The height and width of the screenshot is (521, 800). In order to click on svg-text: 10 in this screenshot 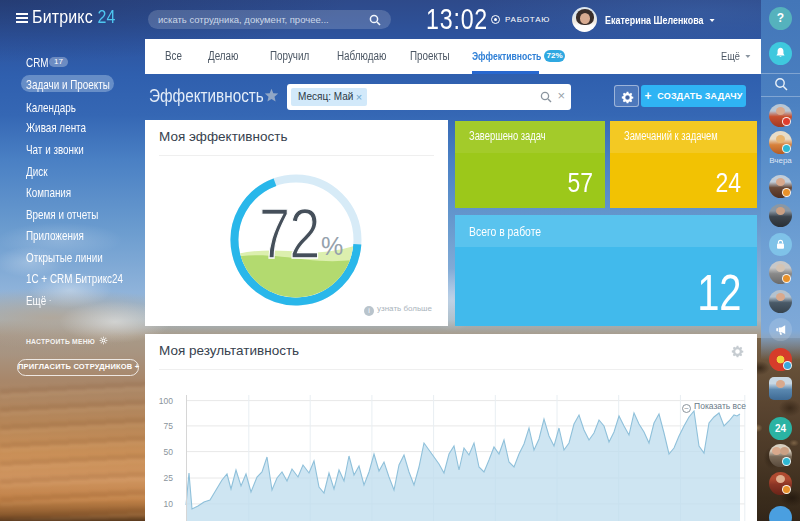, I will do `click(169, 504)`.